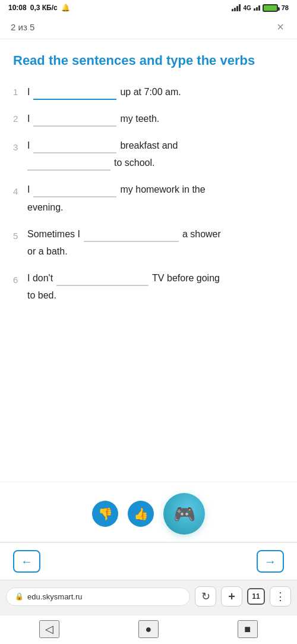 This screenshot has height=644, width=297. Describe the element at coordinates (29, 119) in the screenshot. I see `sentence-2-word-1: I` at that location.